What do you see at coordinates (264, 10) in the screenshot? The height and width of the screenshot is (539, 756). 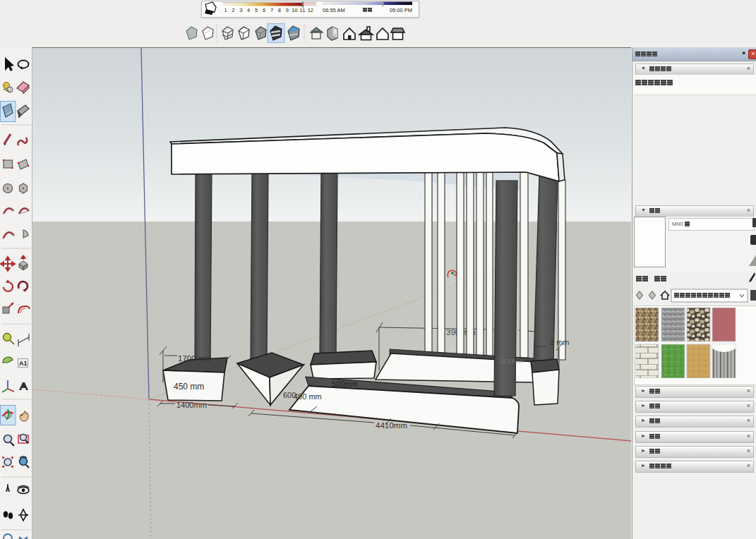 I see `svg-text: 6` at bounding box center [264, 10].